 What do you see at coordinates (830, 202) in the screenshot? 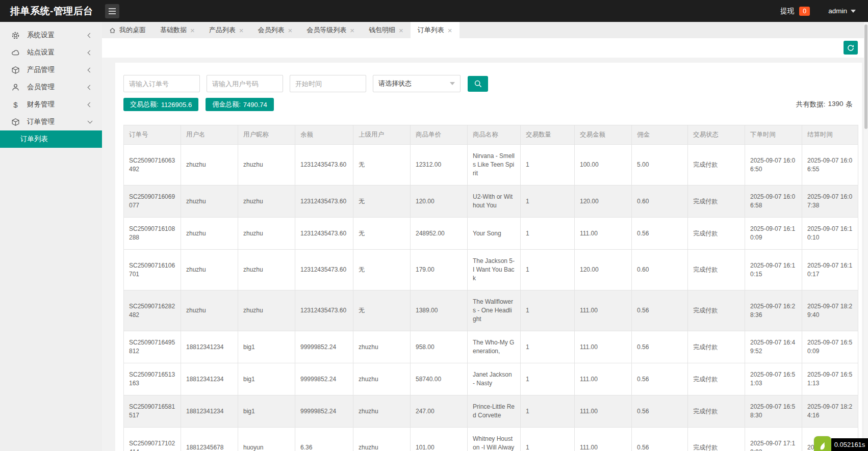
I see `table-cell: 2025-09-07 16:07:38` at bounding box center [830, 202].